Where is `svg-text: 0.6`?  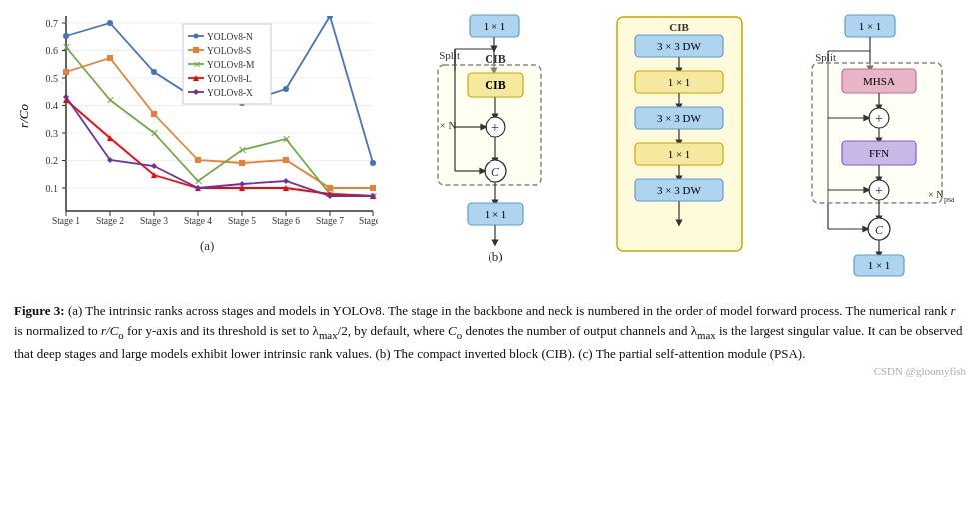 svg-text: 0.6 is located at coordinates (52, 50).